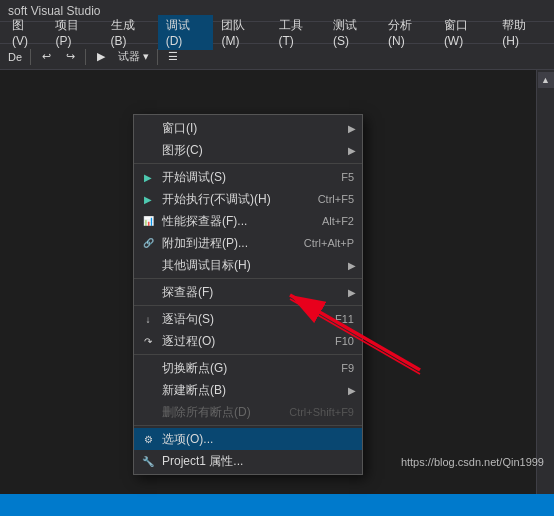  I want to click on scroll-up: ▲, so click(546, 80).